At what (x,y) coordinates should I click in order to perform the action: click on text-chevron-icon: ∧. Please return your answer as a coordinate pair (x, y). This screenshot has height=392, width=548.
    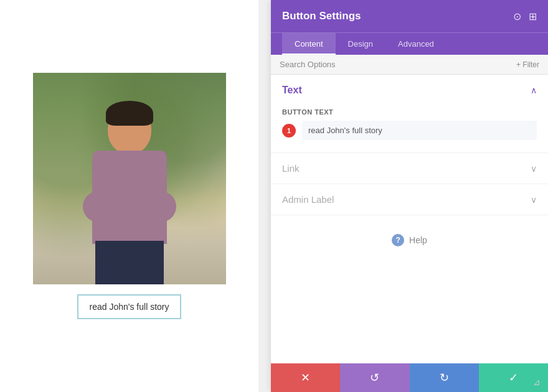
    Looking at the image, I should click on (534, 90).